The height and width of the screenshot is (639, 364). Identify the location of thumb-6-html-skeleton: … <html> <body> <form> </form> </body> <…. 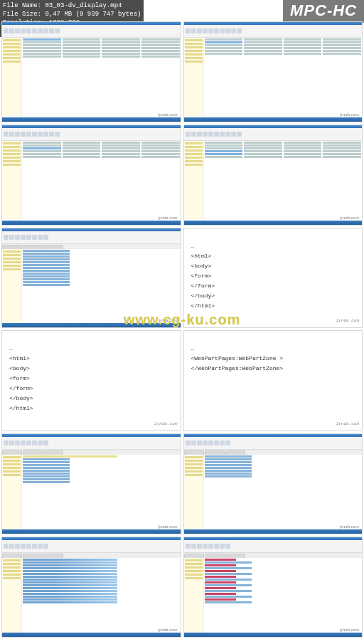
(273, 278).